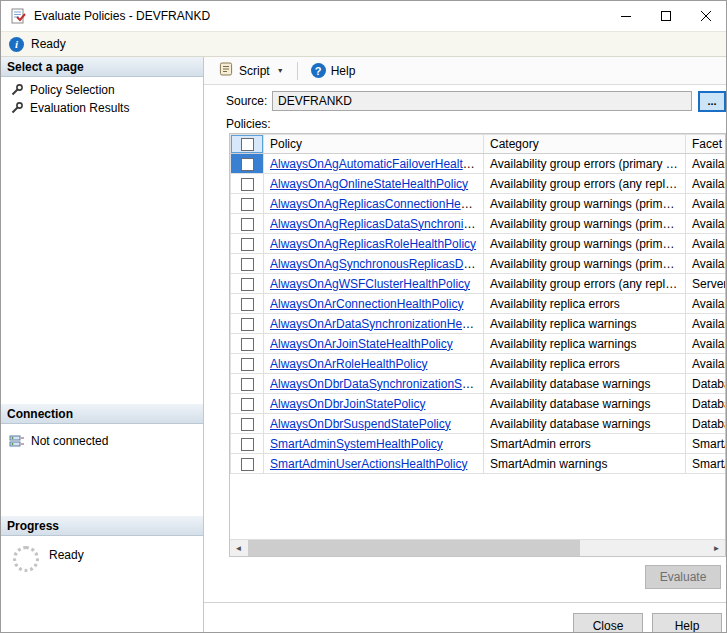  Describe the element at coordinates (348, 404) in the screenshot. I see `policy-link: AlwaysOnDbrJoinStatePolicy` at that location.